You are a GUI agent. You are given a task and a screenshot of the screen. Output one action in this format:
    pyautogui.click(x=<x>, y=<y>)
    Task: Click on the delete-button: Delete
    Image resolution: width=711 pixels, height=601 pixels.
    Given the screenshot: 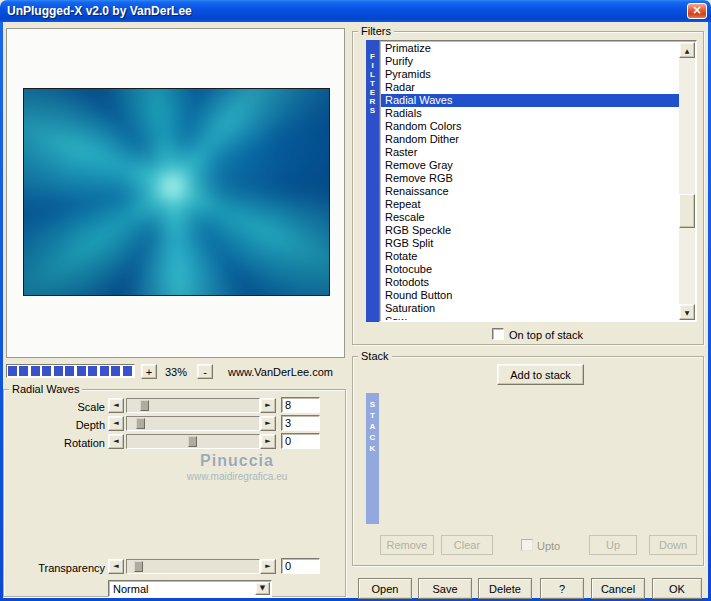 What is the action you would take?
    pyautogui.click(x=505, y=588)
    